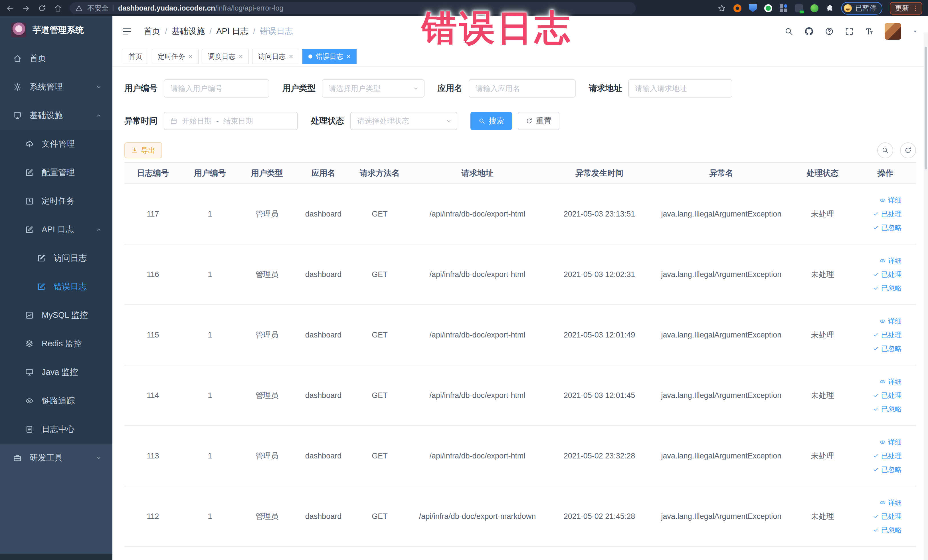 This screenshot has height=560, width=928. Describe the element at coordinates (908, 150) in the screenshot. I see `refresh-icon` at that location.